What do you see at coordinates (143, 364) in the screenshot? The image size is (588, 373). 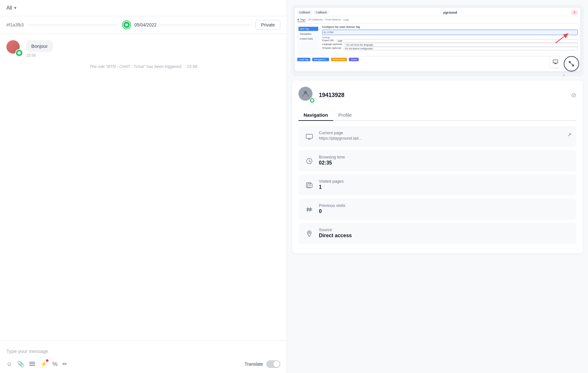 I see `toolbar-row: ☺ 📎 ⚡ % ✏ Translate` at bounding box center [143, 364].